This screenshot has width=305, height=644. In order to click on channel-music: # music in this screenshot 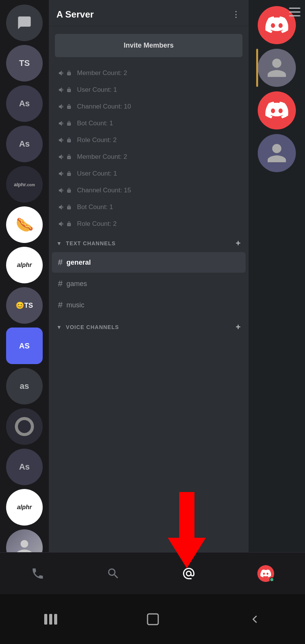, I will do `click(149, 305)`.